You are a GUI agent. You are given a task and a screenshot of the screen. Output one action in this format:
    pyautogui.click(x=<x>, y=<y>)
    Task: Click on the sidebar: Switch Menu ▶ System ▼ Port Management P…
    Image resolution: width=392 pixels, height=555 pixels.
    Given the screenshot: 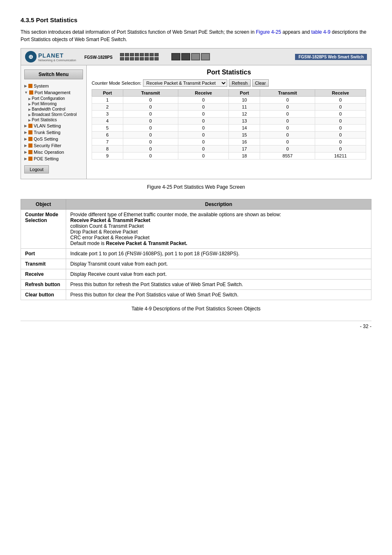 What is the action you would take?
    pyautogui.click(x=54, y=122)
    